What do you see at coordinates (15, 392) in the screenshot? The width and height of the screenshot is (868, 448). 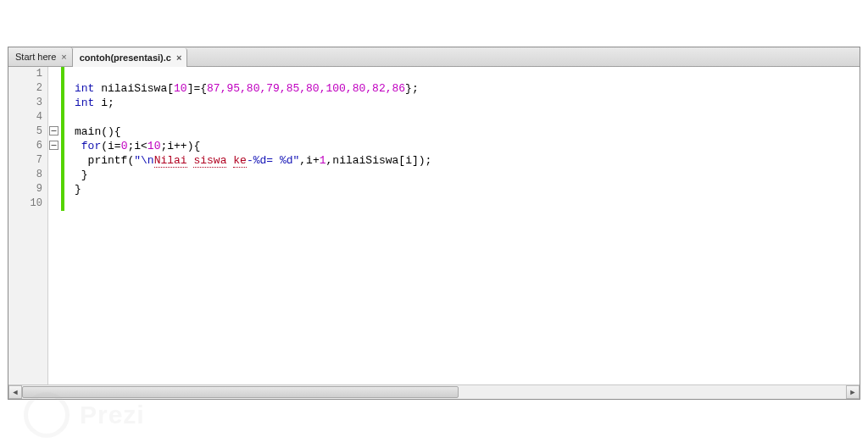 I see `scroll-left-button: ◄` at bounding box center [15, 392].